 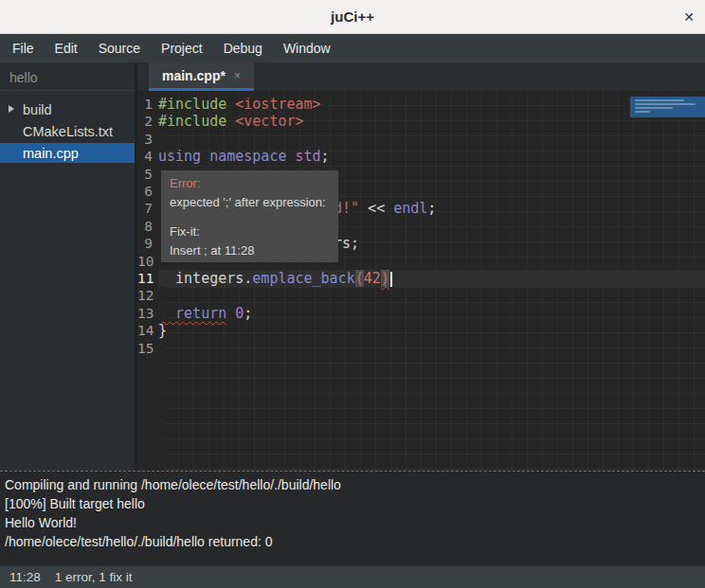 I want to click on code-token: ), so click(x=385, y=278).